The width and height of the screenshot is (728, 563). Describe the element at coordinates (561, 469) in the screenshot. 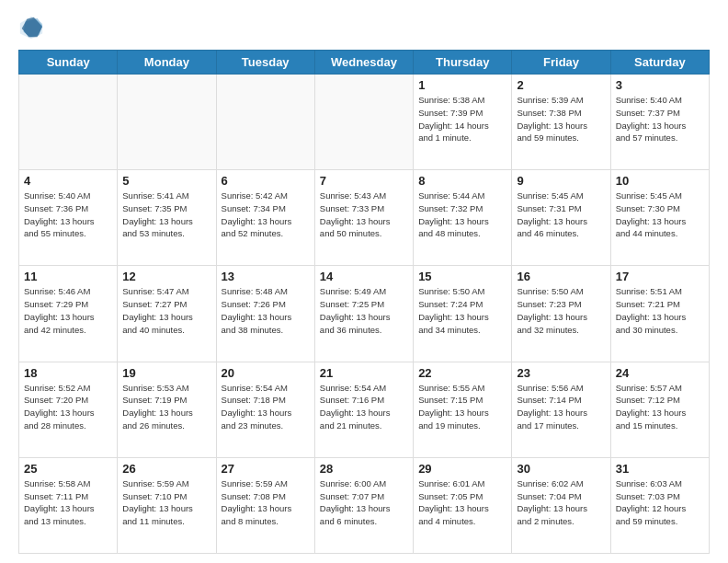

I see `day-number: 30` at that location.